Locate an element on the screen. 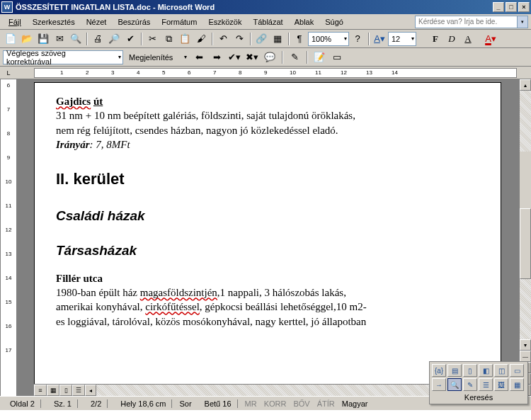 The image size is (531, 420). outline-view-button: ☰ is located at coordinates (79, 390).